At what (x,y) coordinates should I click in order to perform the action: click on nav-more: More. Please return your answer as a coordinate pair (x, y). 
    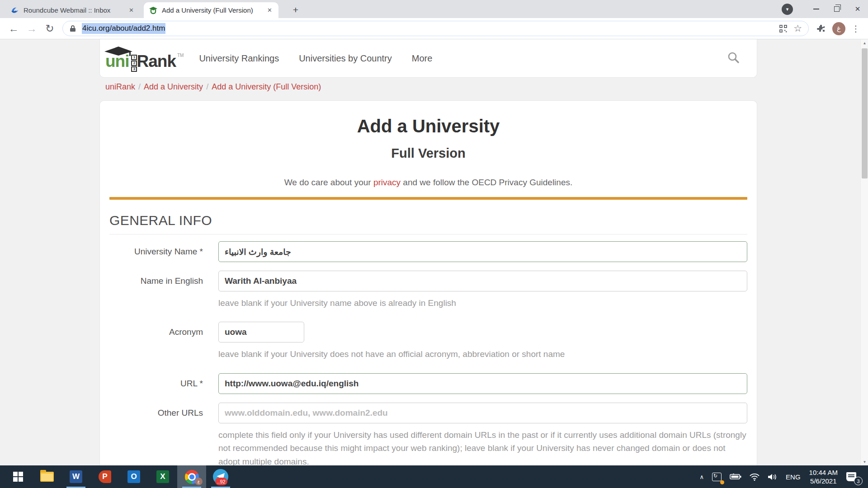
    Looking at the image, I should click on (422, 59).